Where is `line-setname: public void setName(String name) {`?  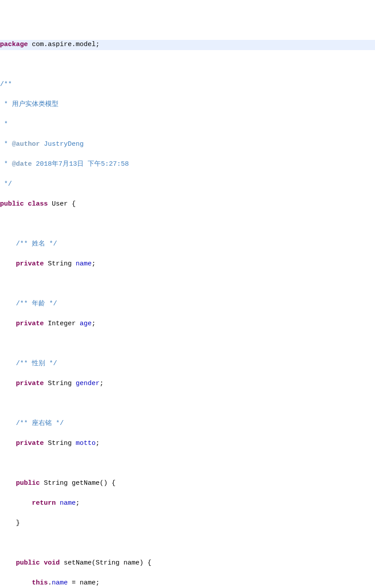
line-setname: public void setName(String name) { is located at coordinates (188, 564).